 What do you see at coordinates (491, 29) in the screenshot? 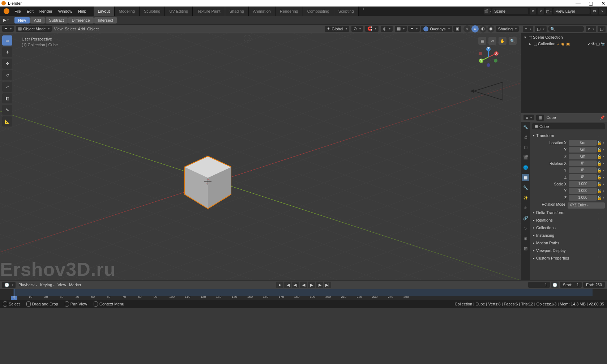
I see `rendered-shading-icon: ◉` at bounding box center [491, 29].